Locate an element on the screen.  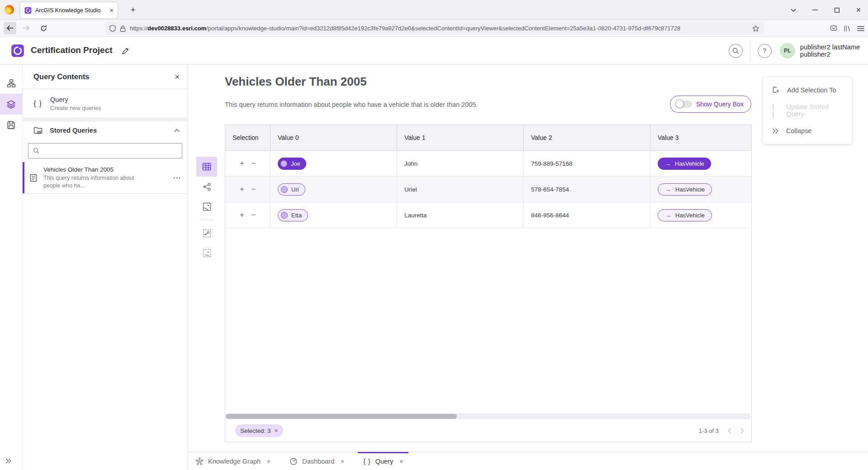
arrow-right-icon: → is located at coordinates (668, 215).